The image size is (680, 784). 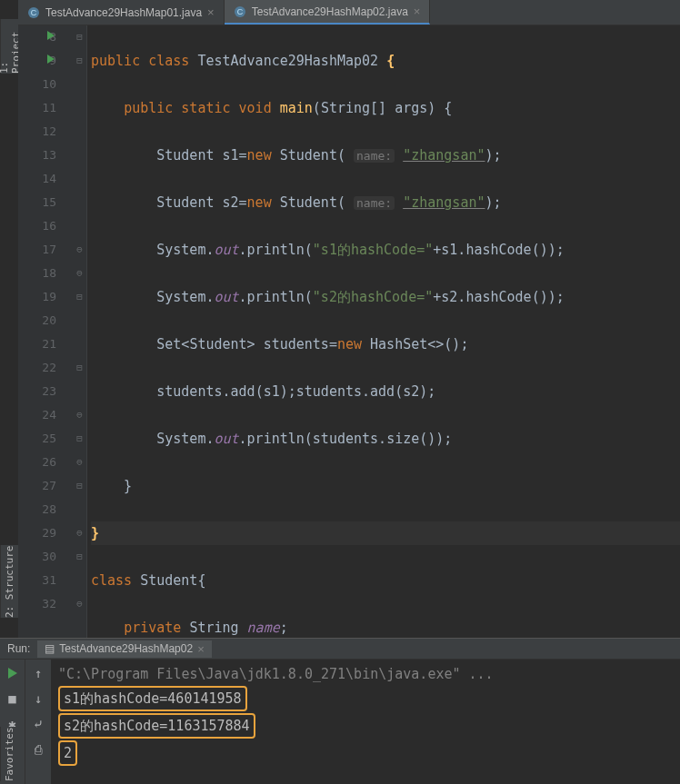 I want to click on rerun-button, so click(x=13, y=673).